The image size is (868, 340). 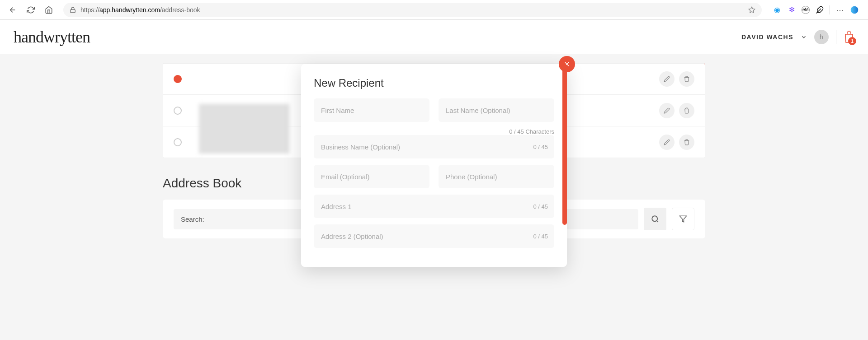 I want to click on first-name-input, so click(x=372, y=110).